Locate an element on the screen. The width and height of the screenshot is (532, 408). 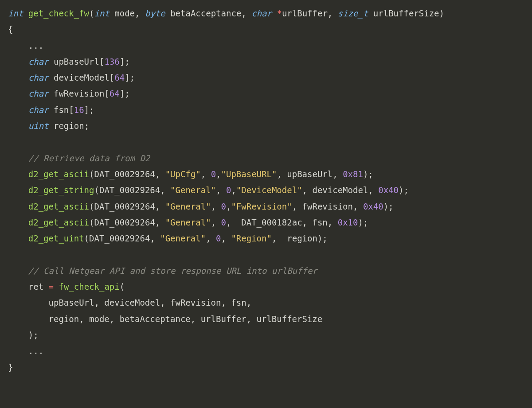
ident: DAT_000182ac is located at coordinates (271, 222).